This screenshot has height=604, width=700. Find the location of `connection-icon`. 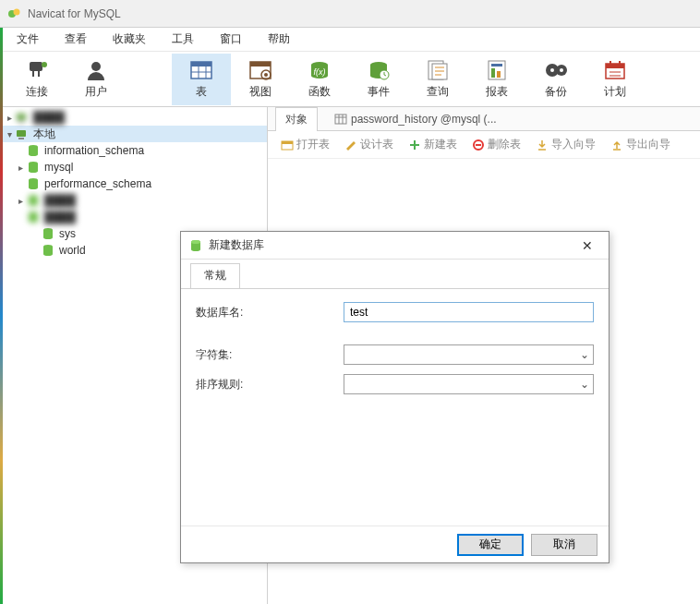

connection-icon is located at coordinates (22, 134).